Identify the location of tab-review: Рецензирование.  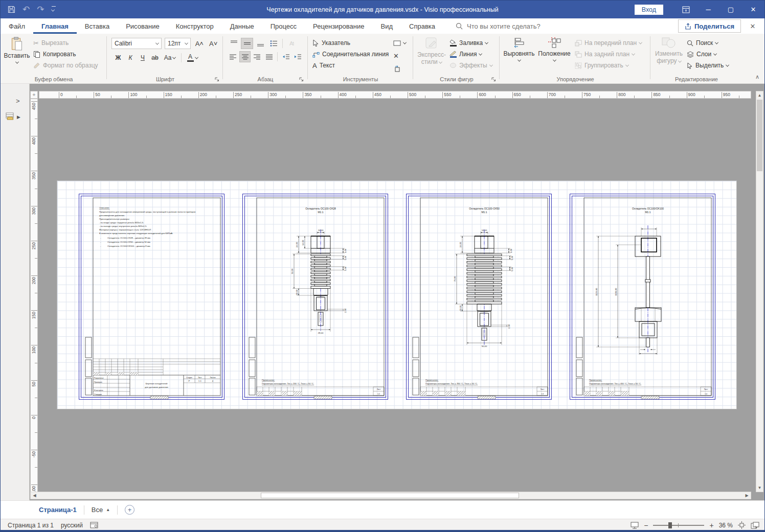
(339, 26).